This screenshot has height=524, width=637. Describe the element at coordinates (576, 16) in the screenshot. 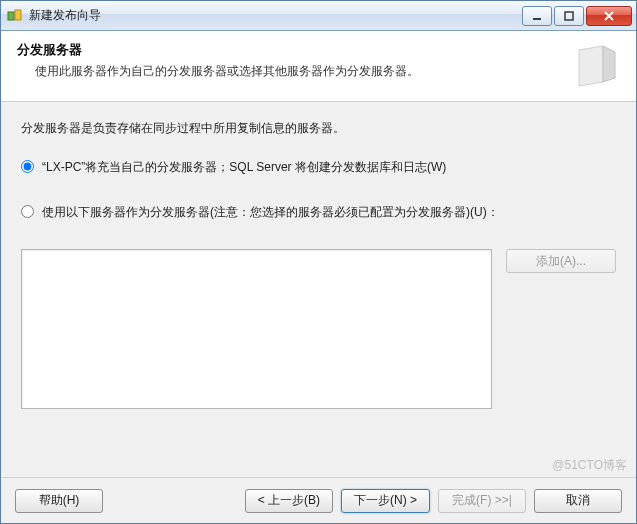

I see `window-buttons` at that location.